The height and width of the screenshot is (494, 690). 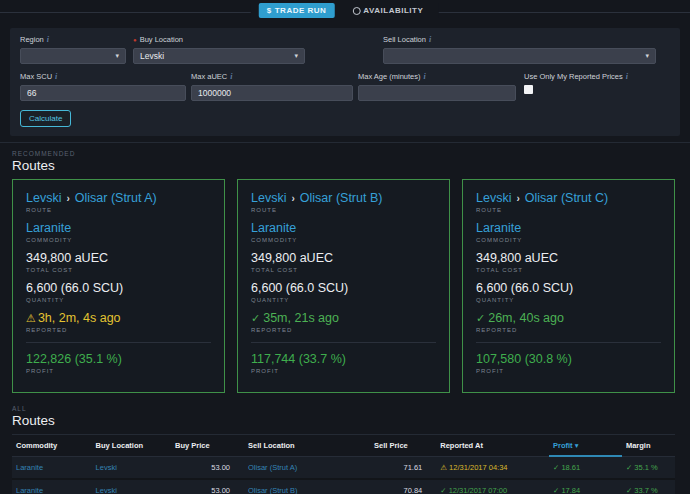 I want to click on table-row: Laranite Levski 53.00 Olisar (Strut B) 7…, so click(x=344, y=486).